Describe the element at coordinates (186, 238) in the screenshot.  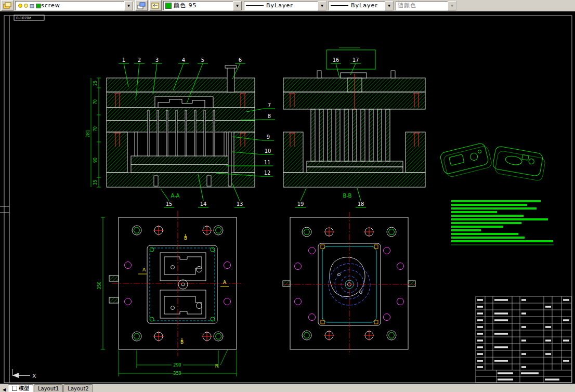
I see `section-marker-b-top: B` at that location.